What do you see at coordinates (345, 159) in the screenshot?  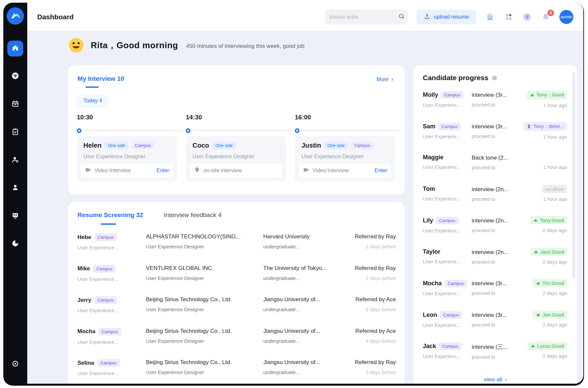 I see `interview-card: Justin One side Campus User Experience D…` at bounding box center [345, 159].